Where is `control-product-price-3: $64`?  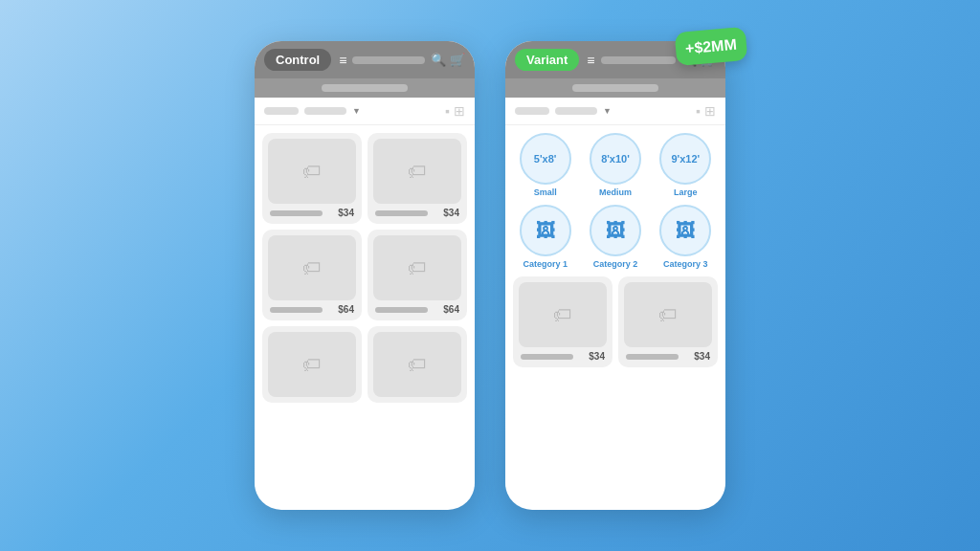
control-product-price-3: $64 is located at coordinates (346, 310).